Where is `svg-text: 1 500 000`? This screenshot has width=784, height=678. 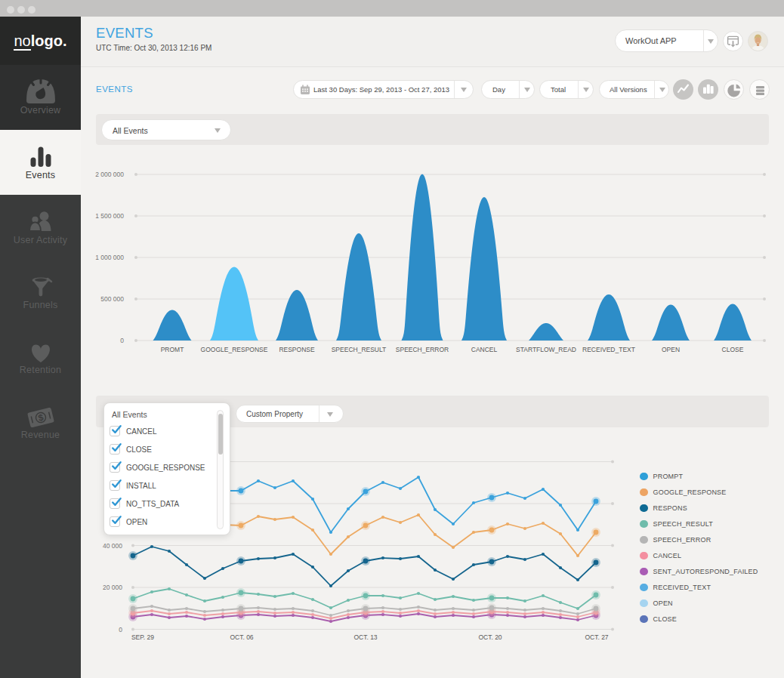 svg-text: 1 500 000 is located at coordinates (110, 216).